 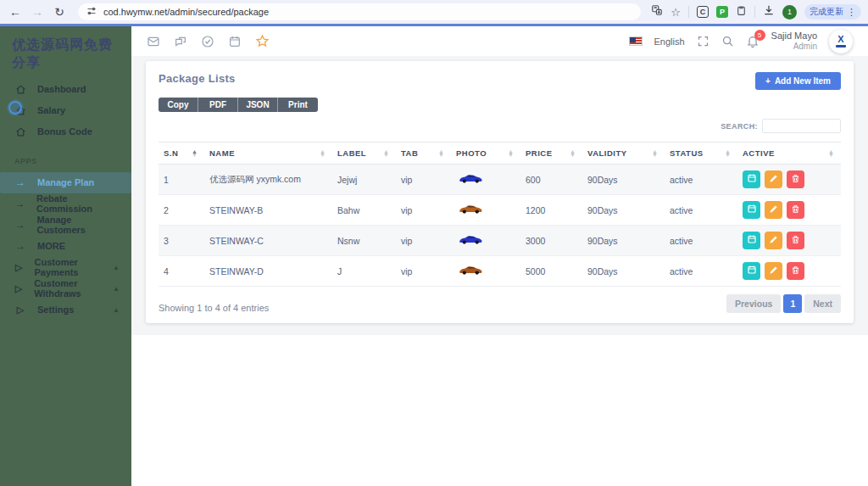 What do you see at coordinates (66, 246) in the screenshot?
I see `sidebar-item-more: →MORE` at bounding box center [66, 246].